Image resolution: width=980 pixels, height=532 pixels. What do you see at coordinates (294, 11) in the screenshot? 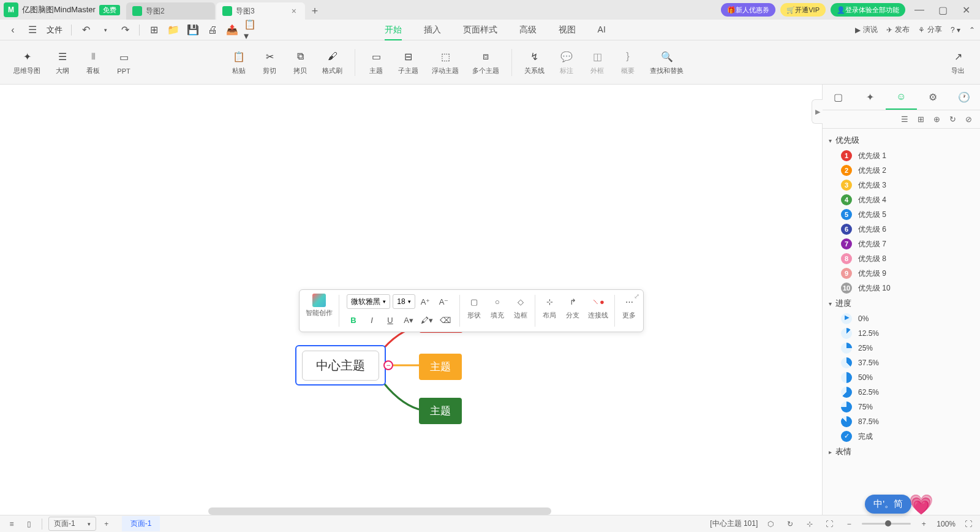
I see `close-tab-icon: ×` at bounding box center [294, 11].